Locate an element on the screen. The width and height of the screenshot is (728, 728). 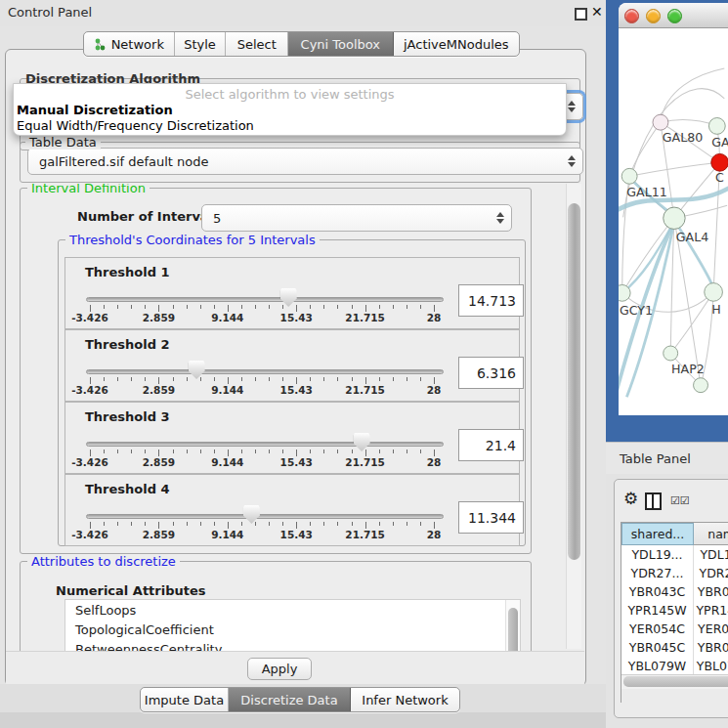
tab-cyni-toolbox: Cyni Toolbox is located at coordinates (341, 44).